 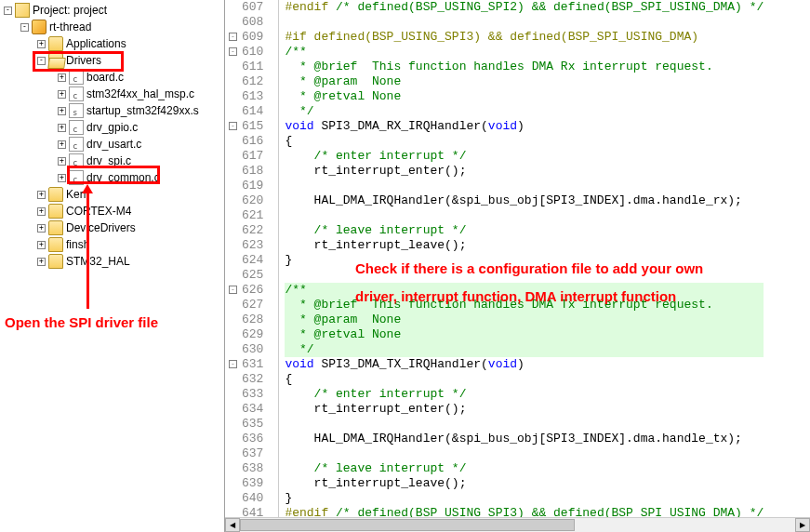 What do you see at coordinates (253, 469) in the screenshot?
I see `line-number: 638` at bounding box center [253, 469].